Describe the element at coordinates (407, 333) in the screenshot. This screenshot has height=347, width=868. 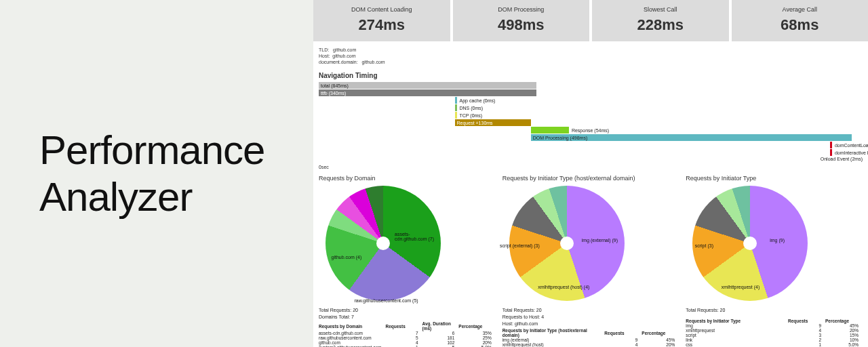
I see `table-row: assets-cdn.github.com7635%` at that location.